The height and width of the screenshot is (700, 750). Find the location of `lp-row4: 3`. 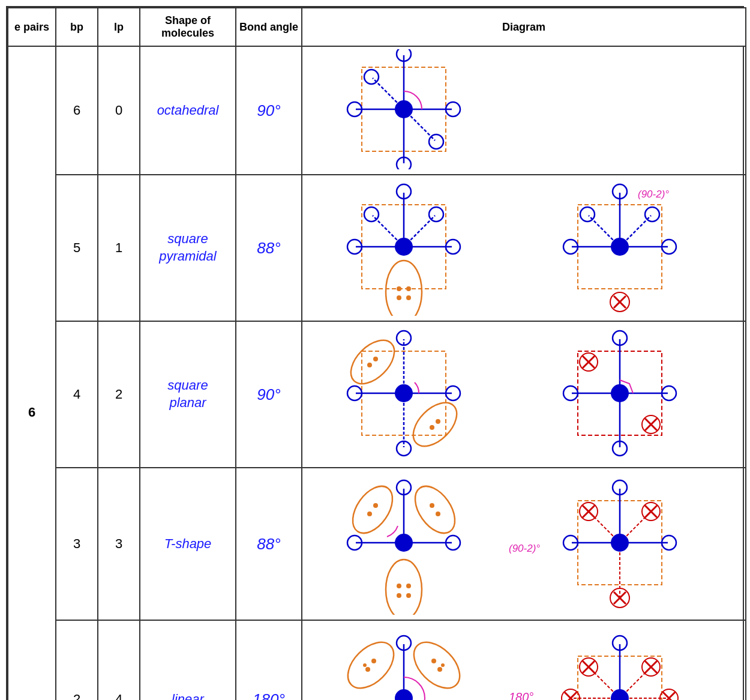

lp-row4: 3 is located at coordinates (119, 544).